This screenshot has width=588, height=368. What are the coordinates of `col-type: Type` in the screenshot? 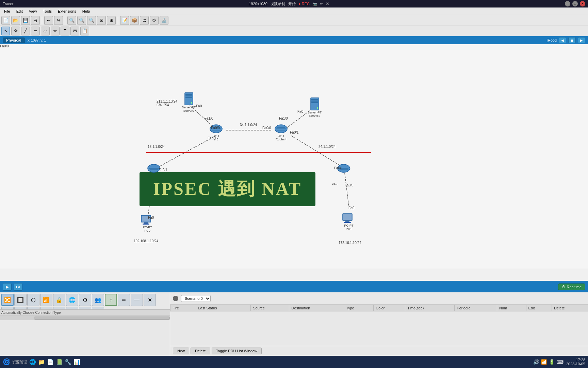 It's located at (359, 308).